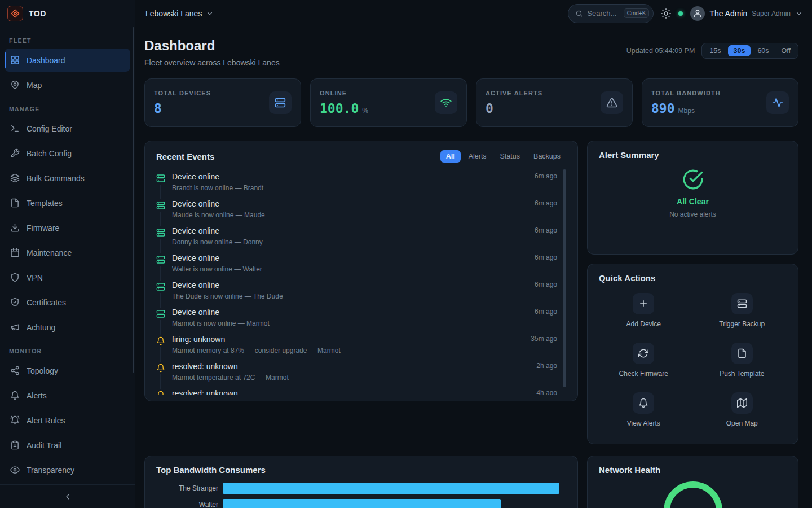 This screenshot has width=812, height=508. I want to click on sidebar-item-alert-rules: Alert Rules, so click(68, 420).